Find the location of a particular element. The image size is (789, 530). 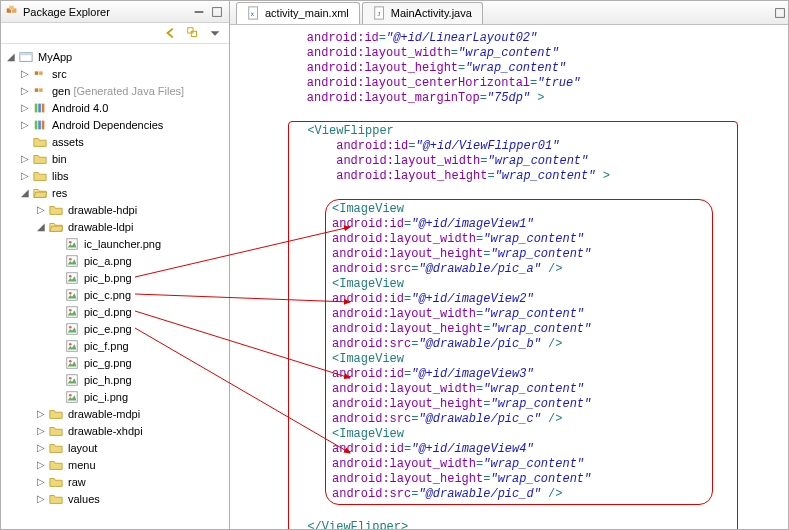

explorer-header: Package Explorer is located at coordinates (115, 12).